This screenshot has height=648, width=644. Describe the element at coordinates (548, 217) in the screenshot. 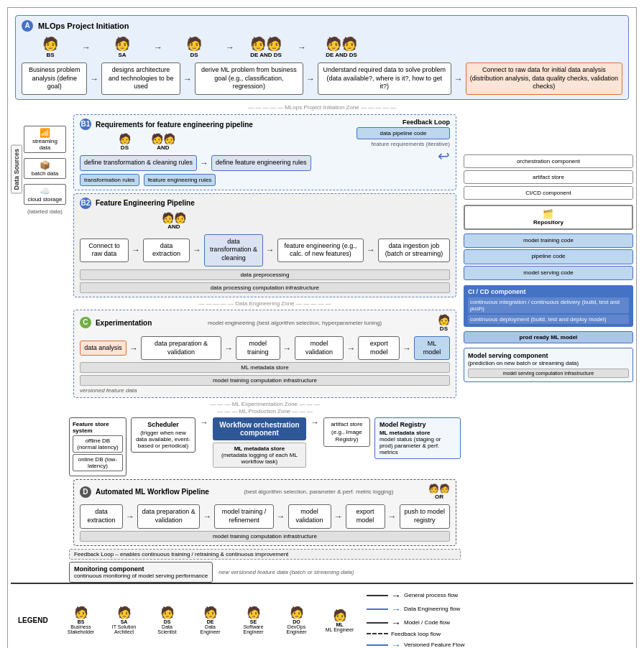

I see `repository-box: 🗂️ Repository` at that location.